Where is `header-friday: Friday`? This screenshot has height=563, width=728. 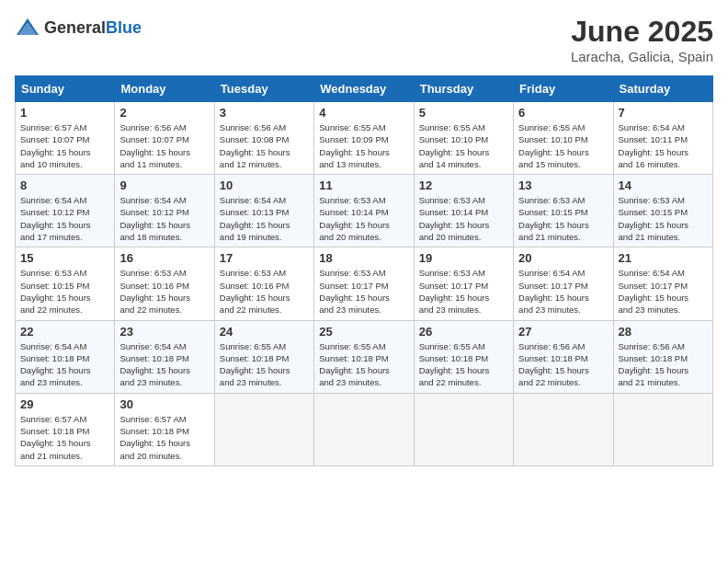
header-friday: Friday is located at coordinates (563, 89).